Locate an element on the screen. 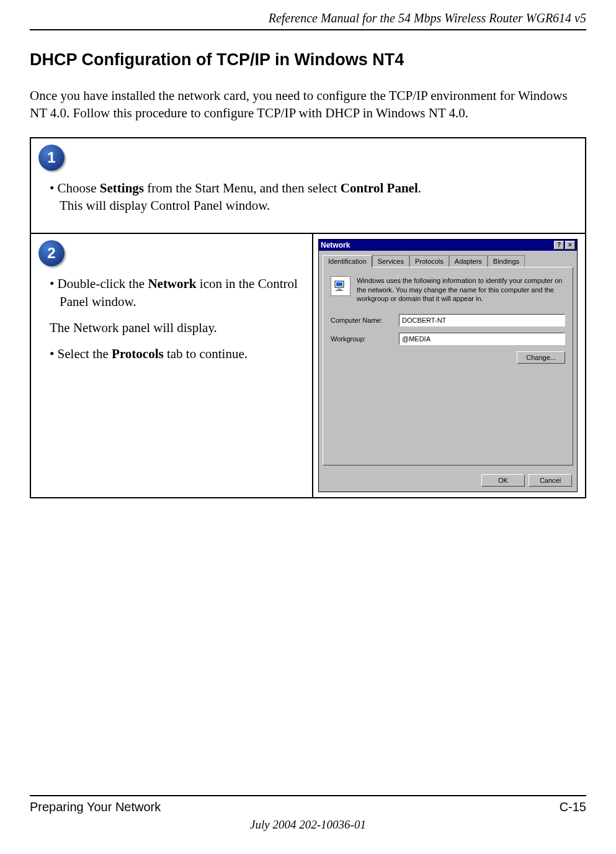 The image size is (616, 854). step2-p1-pre: • Double-click the is located at coordinates (99, 284).